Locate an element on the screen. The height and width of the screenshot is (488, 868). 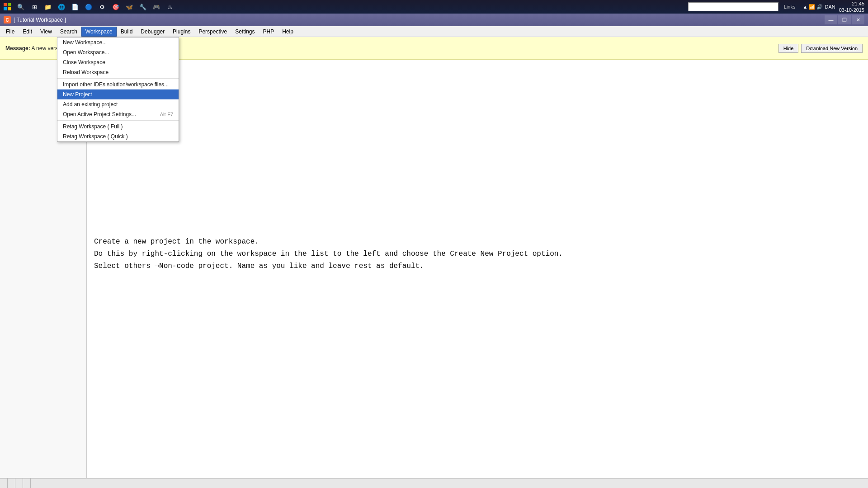
menu-item-build: Build is located at coordinates (127, 32).